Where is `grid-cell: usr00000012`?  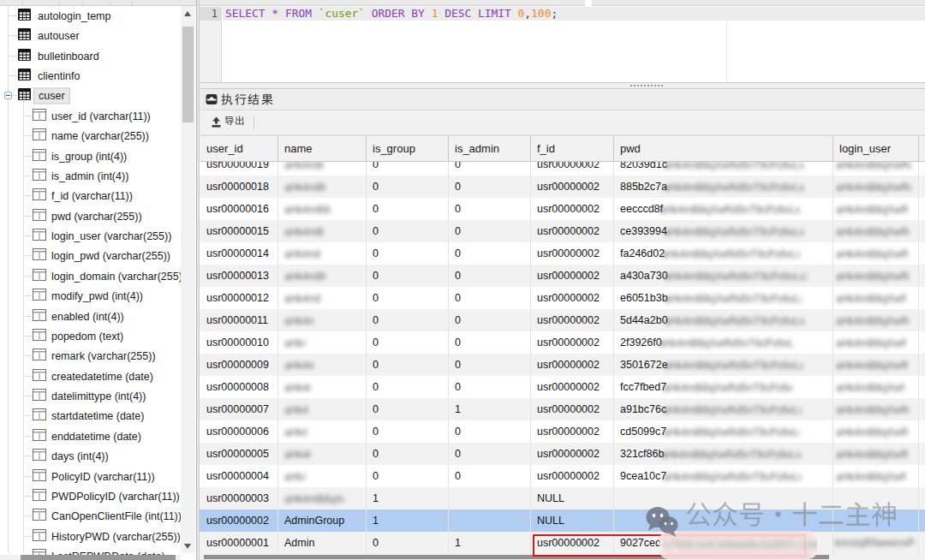
grid-cell: usr00000012 is located at coordinates (238, 298).